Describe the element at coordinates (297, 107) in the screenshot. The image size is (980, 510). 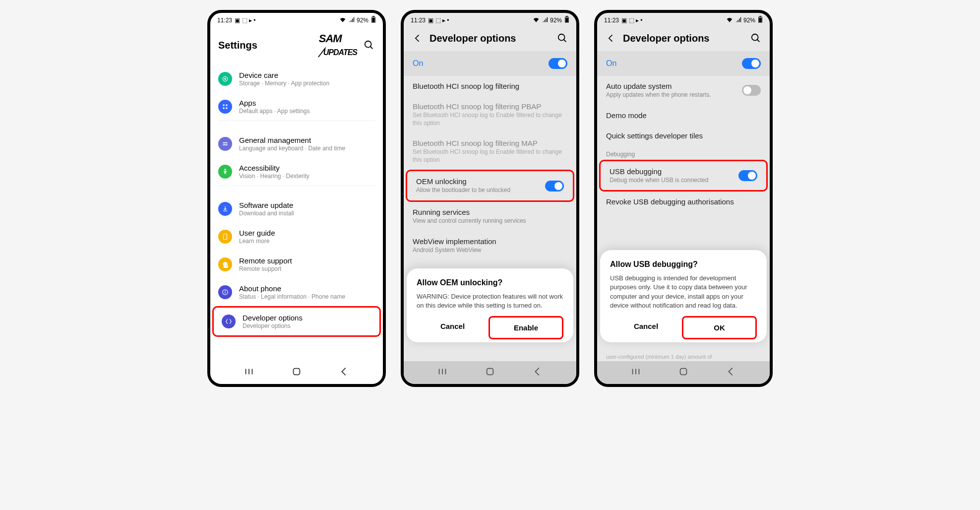
I see `settings-item-apps: Apps Default apps · App settings` at that location.